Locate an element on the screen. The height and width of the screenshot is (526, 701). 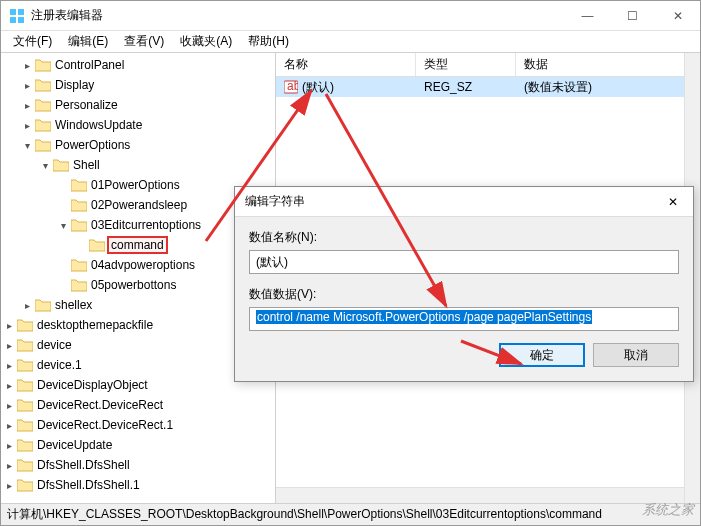
tree-item: ▸DeviceUpdate is located at coordinates (138, 445).